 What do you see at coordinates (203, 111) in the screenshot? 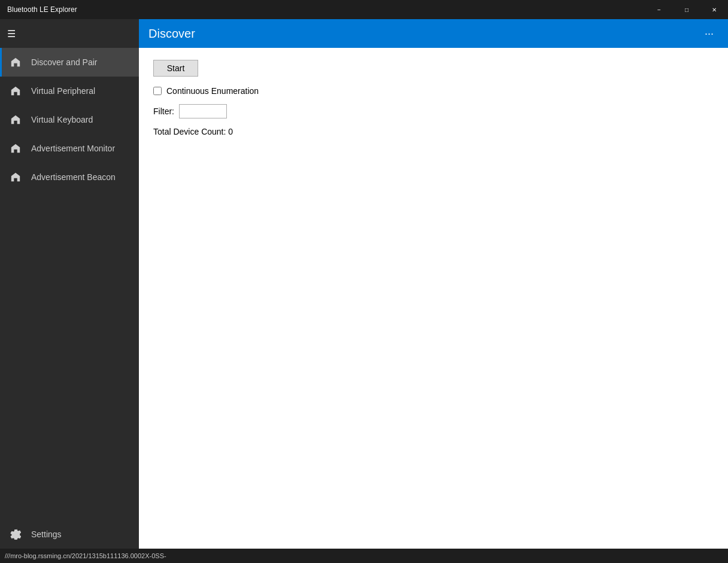
I see `filter-input` at bounding box center [203, 111].